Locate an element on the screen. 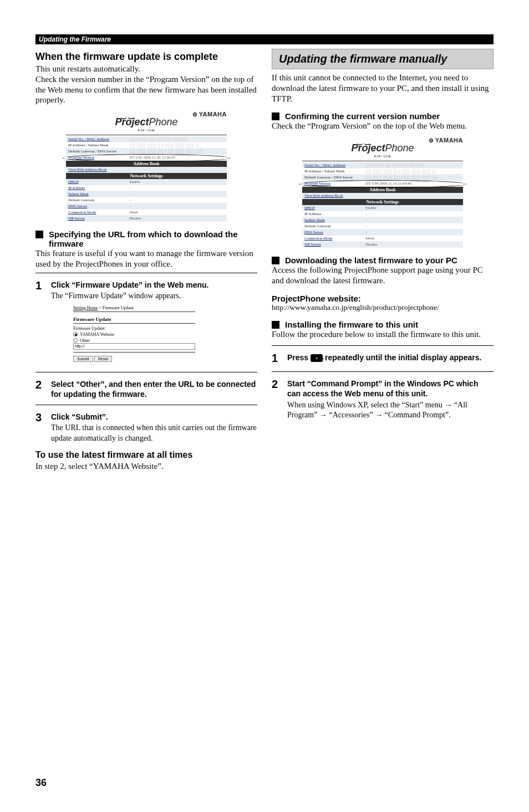 The height and width of the screenshot is (812, 529). left-intro2: Check the version number in the “Program… is located at coordinates (146, 90).